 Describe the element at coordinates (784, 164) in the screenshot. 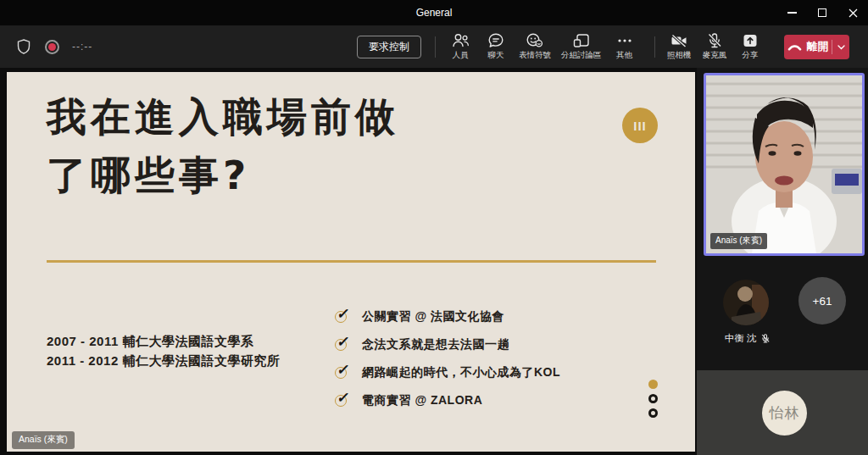

I see `active-speaker-video-tile: Anaïs (來賓)` at that location.